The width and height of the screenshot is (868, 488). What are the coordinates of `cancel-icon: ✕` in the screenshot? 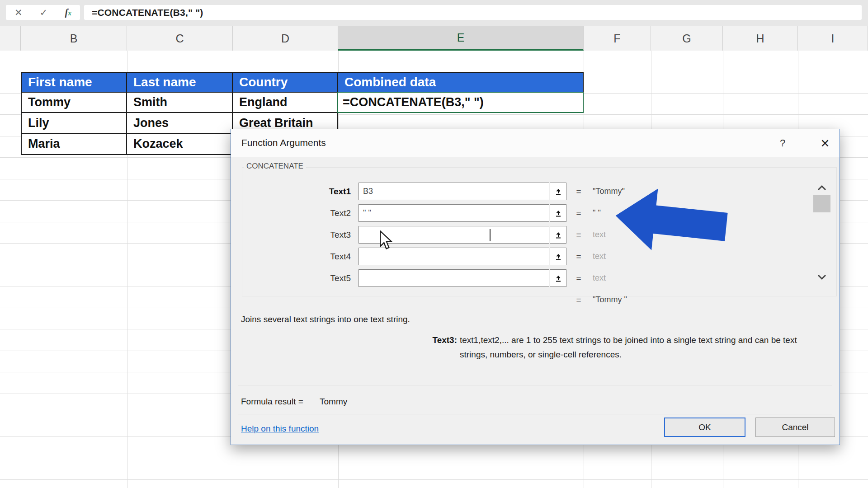 It's located at (19, 13).